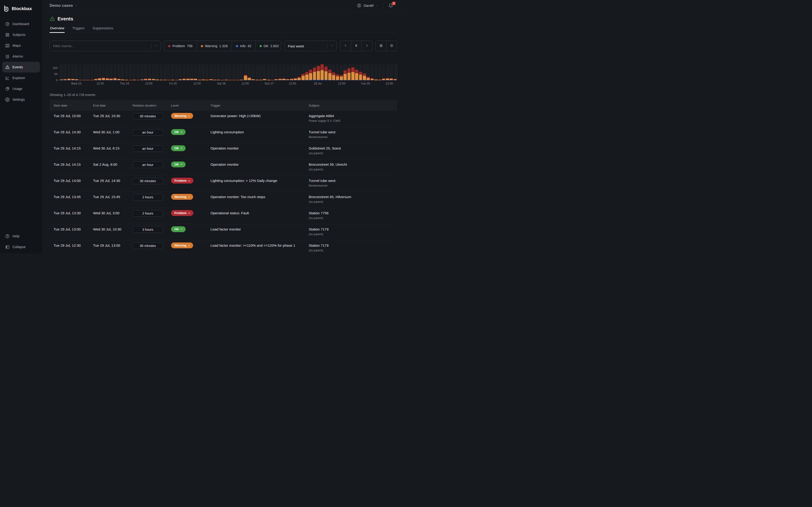  Describe the element at coordinates (21, 236) in the screenshot. I see `sidebar-item-help: Help` at that location.